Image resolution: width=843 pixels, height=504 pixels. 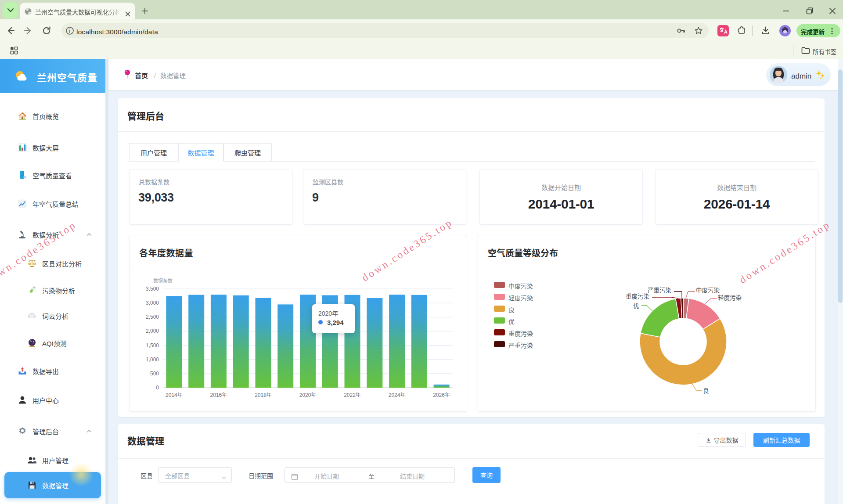 I want to click on svg-text: 2020年, so click(x=308, y=394).